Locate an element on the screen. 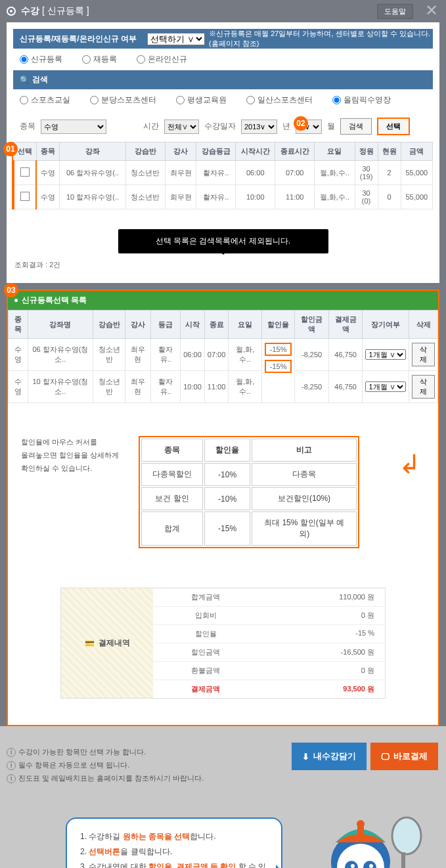 This screenshot has height=868, width=446. search-result-table: 선택 종목 강좌 강습반 강사 강습등급 시작시간 종료시간 요일 정원 현원 … is located at coordinates (223, 176).